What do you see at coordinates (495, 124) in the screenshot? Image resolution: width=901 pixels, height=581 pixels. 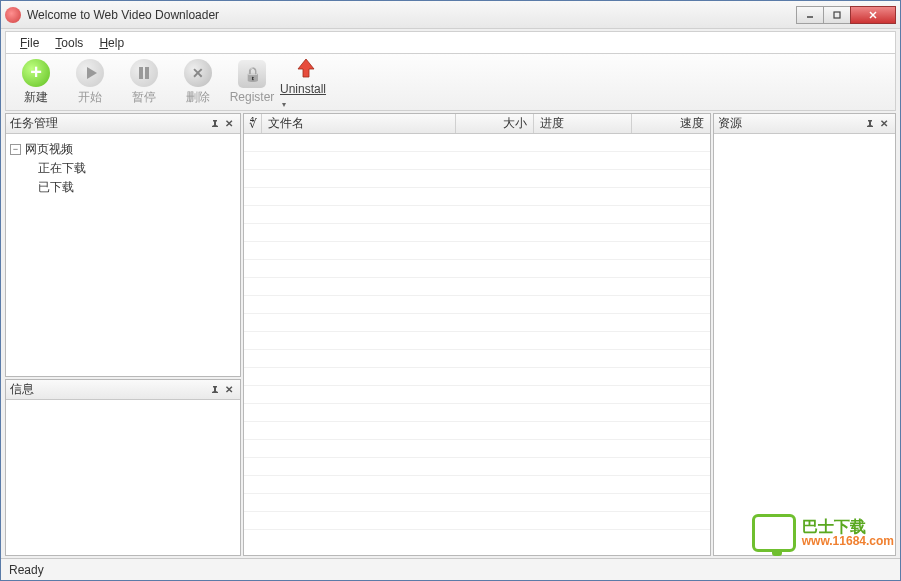 I see `col-size: 大小` at bounding box center [495, 124].